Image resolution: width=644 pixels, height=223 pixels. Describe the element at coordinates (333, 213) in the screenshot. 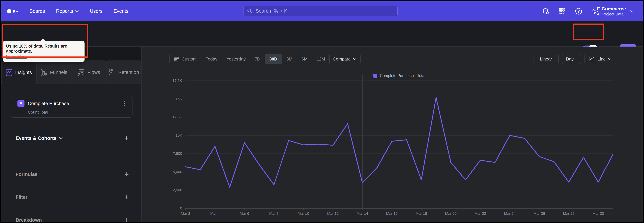

I see `x-axis-label: Mar 12` at that location.